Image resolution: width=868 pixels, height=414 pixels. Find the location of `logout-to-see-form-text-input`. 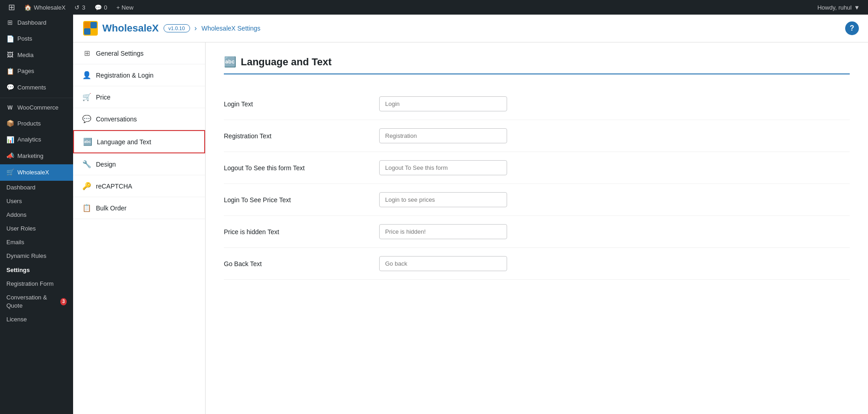

logout-to-see-form-text-input is located at coordinates (443, 168).